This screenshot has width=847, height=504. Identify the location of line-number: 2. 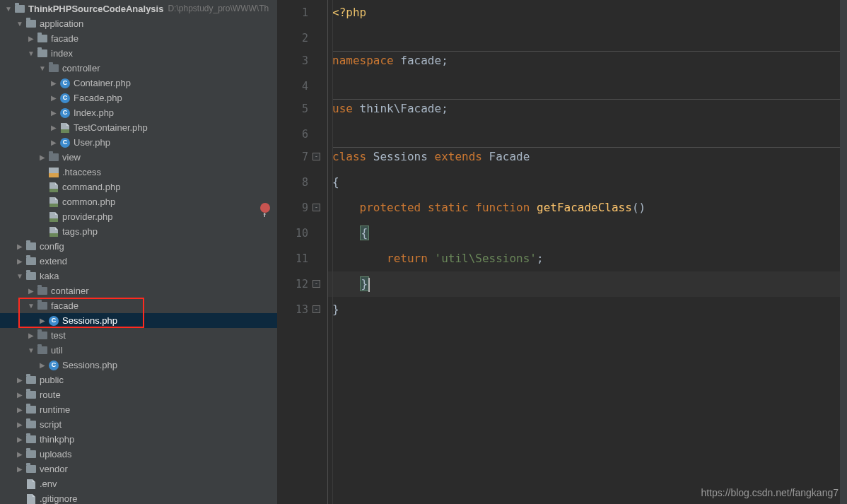
(293, 38).